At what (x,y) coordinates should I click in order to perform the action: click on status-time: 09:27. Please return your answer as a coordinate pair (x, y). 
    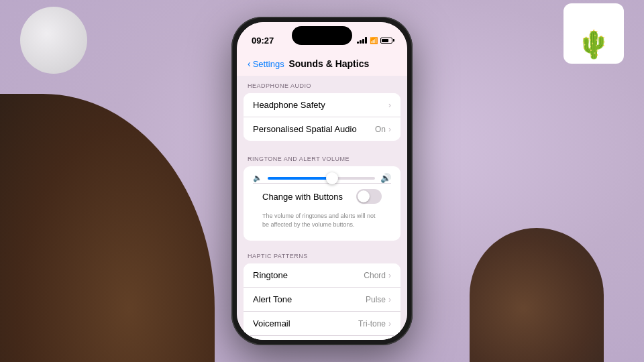
    Looking at the image, I should click on (263, 40).